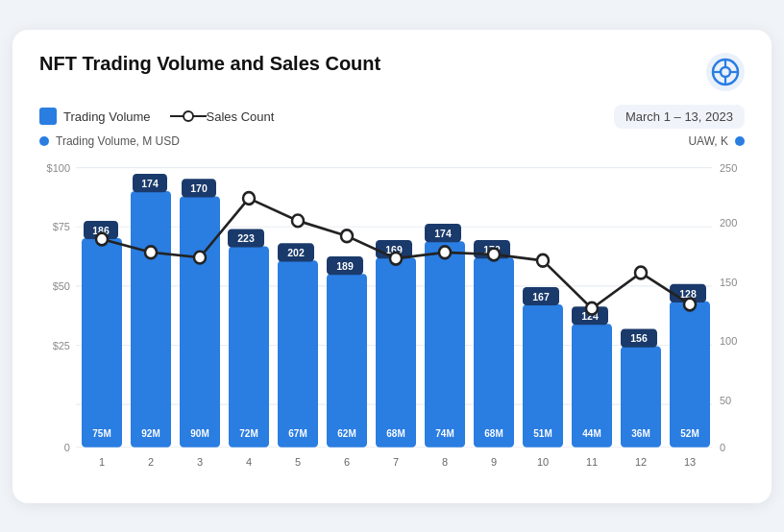 The image size is (784, 532). I want to click on svg-text: $75, so click(61, 227).